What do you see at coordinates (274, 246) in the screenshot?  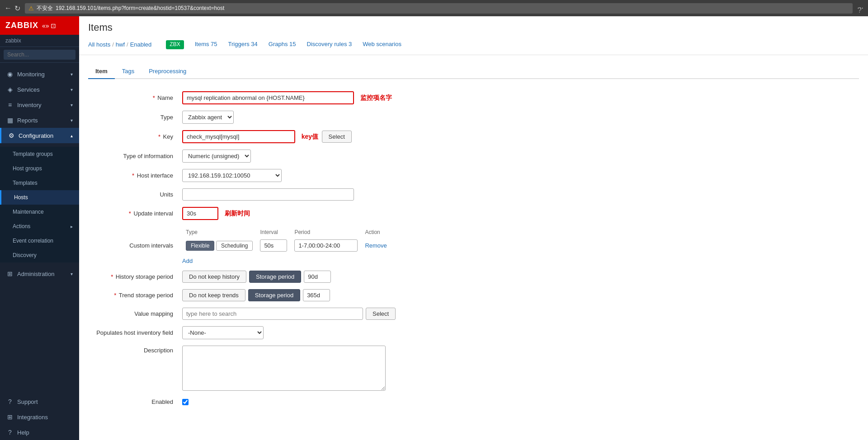 I see `interval-input` at bounding box center [274, 246].